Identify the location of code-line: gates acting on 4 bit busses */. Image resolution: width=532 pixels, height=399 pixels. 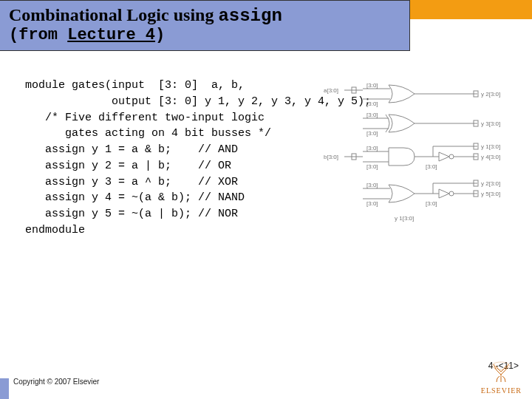
(148, 133).